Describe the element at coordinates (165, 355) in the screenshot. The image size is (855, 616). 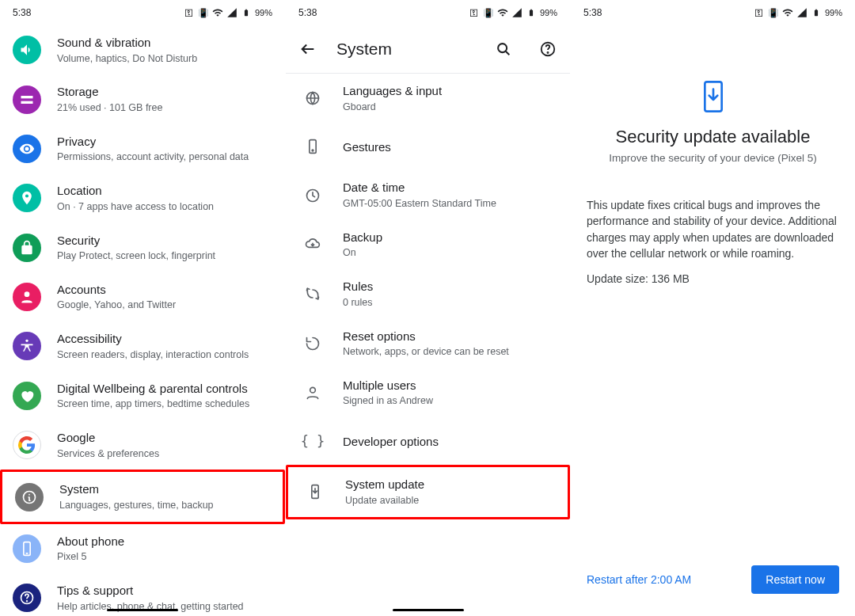
I see `row-subtitle: Screen readers, display, interaction con…` at that location.